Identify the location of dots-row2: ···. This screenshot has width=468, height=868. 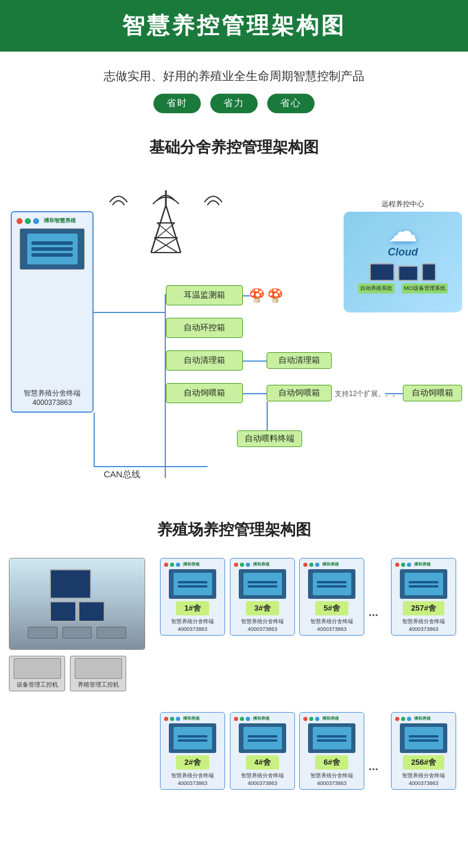
(373, 770).